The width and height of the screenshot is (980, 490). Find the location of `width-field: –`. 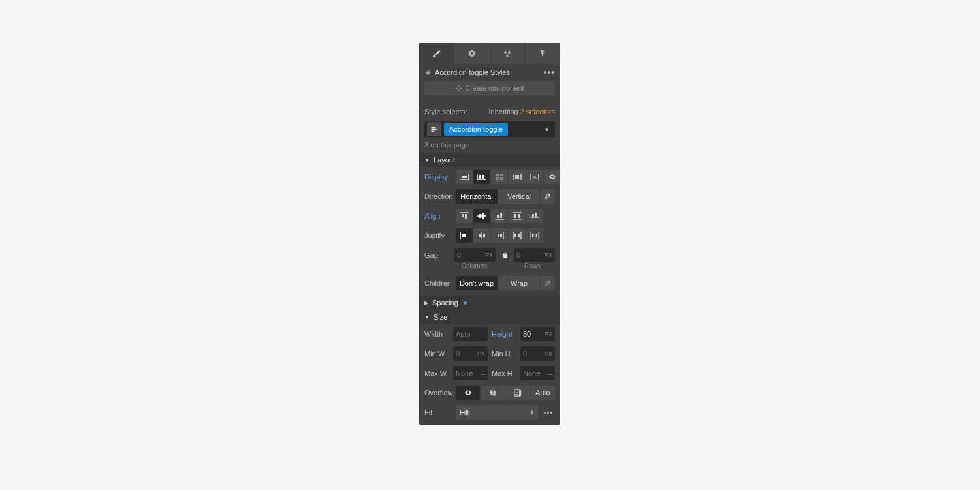

width-field: – is located at coordinates (470, 334).